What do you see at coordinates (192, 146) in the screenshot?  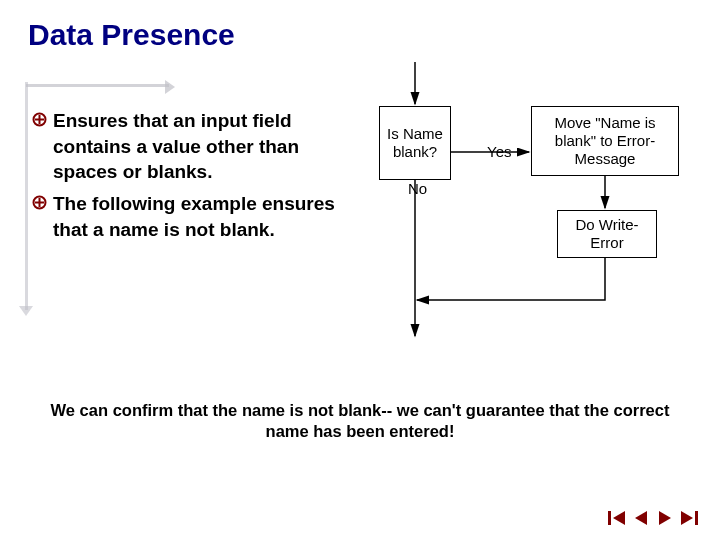 I see `list-item: Ensures that an input field contains a v…` at bounding box center [192, 146].